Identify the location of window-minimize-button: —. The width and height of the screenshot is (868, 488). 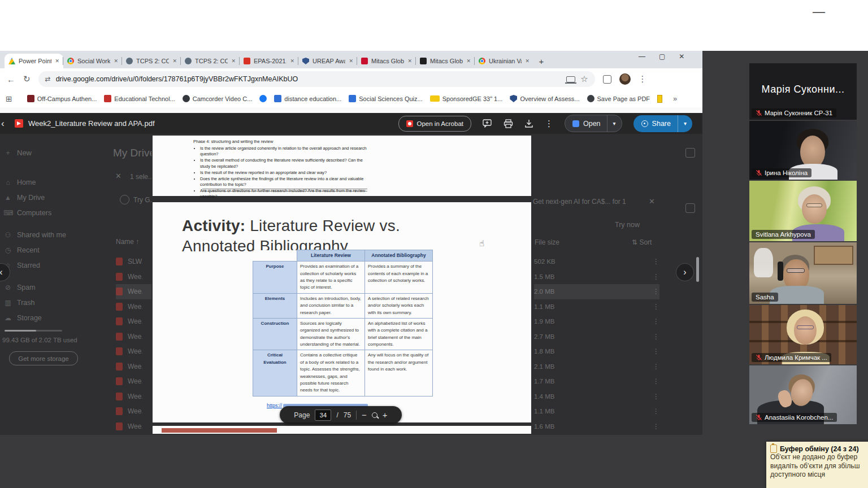
(819, 12).